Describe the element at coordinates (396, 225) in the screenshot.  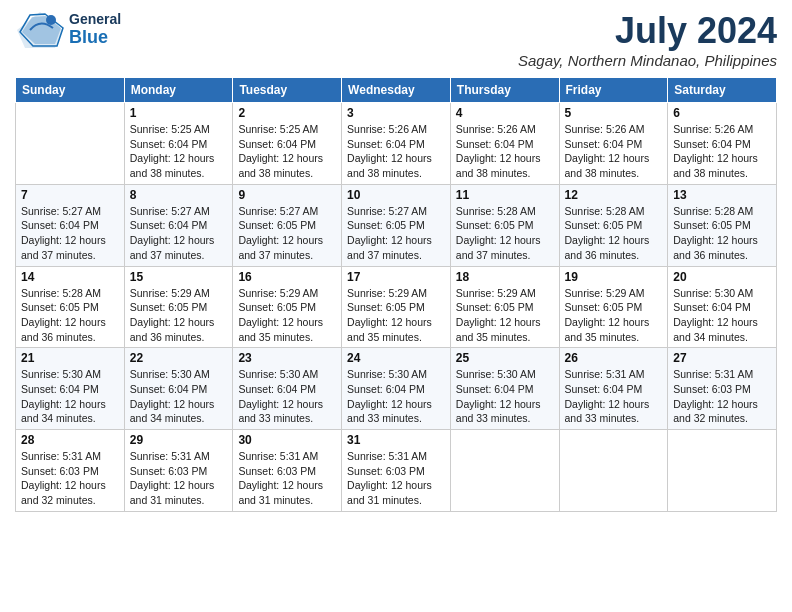
I see `calendar-week-row: 7Sunrise: 5:27 AMSunset: 6:04 PMDaylight…` at that location.